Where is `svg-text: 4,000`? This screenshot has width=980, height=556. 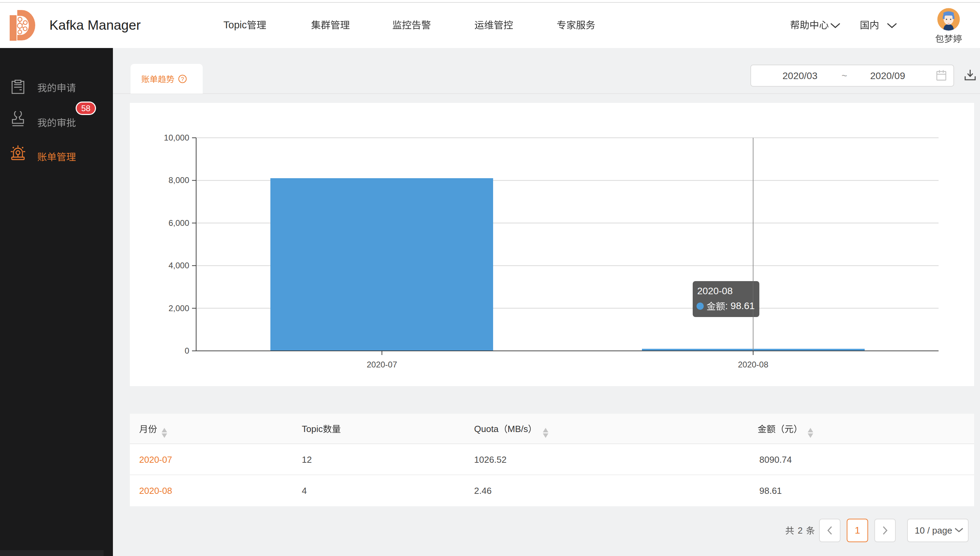
svg-text: 4,000 is located at coordinates (179, 265).